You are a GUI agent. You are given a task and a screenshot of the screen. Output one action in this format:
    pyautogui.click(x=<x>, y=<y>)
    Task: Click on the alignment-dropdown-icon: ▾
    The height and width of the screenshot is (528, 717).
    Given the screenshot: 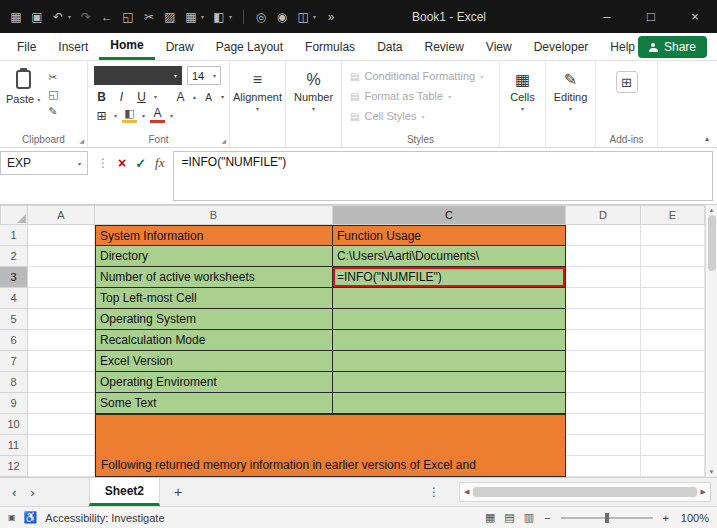 What is the action you would take?
    pyautogui.click(x=258, y=108)
    